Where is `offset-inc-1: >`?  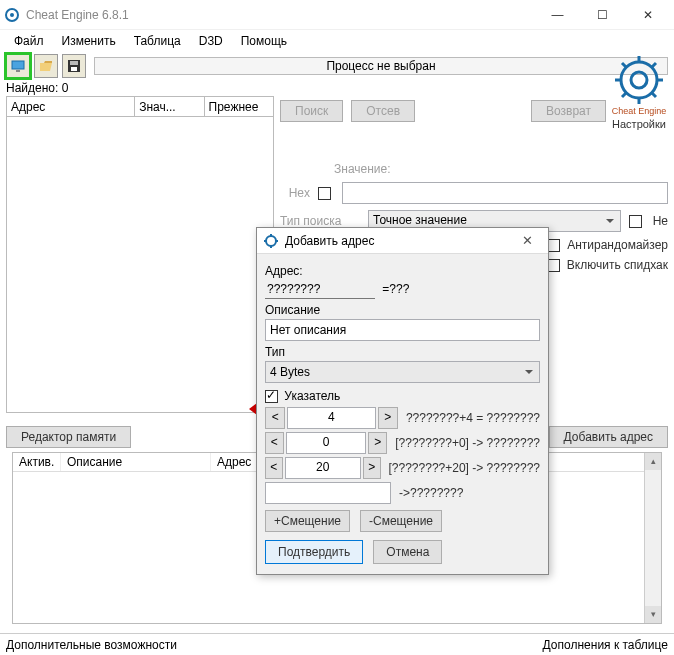
offset-inc-1: > is located at coordinates (378, 443).